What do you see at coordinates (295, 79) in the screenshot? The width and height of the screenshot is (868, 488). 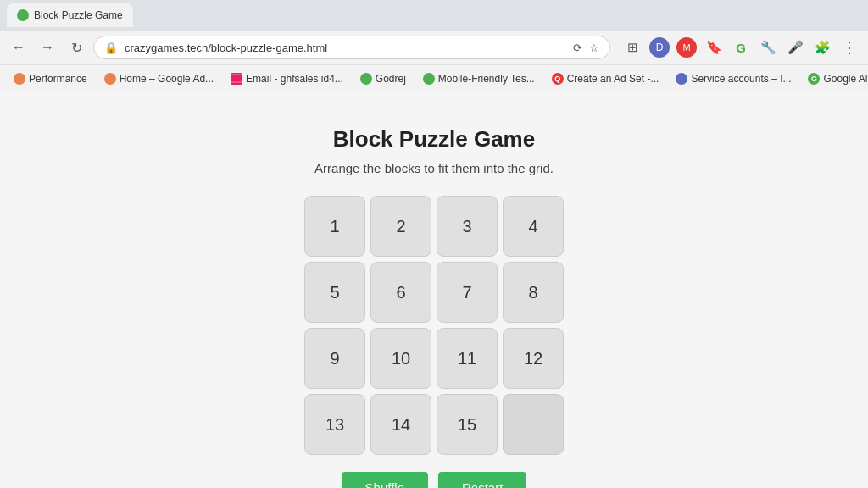 I see `bookmark-label-email: Email - ghfsales id4...` at bounding box center [295, 79].